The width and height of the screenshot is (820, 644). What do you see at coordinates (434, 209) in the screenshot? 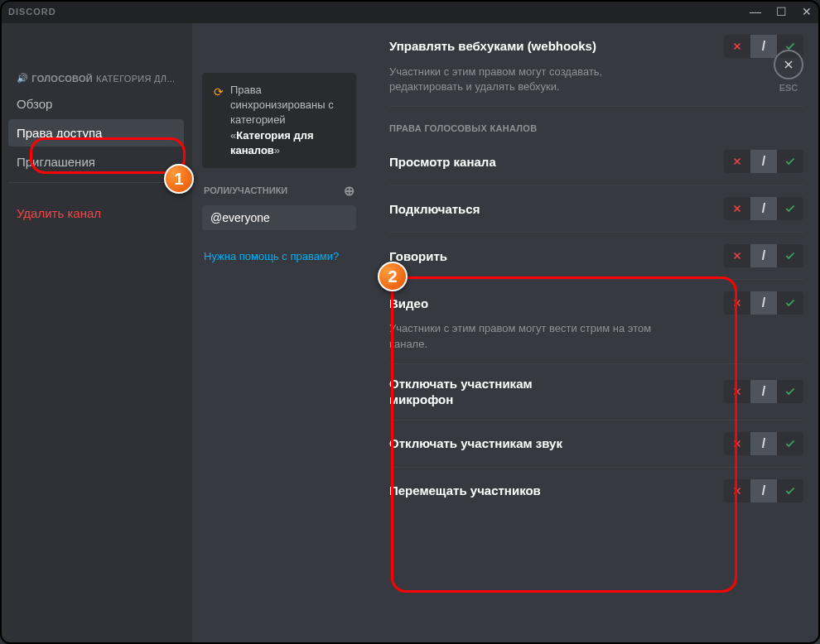
I see `perm-connect-title: Подключаться` at bounding box center [434, 209].